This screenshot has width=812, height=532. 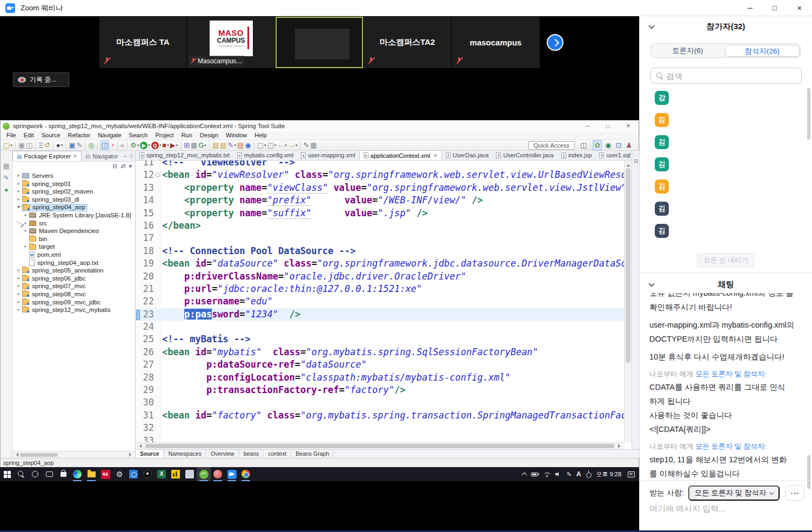 I want to click on collapse-all-icon: ⊟, so click(x=115, y=167).